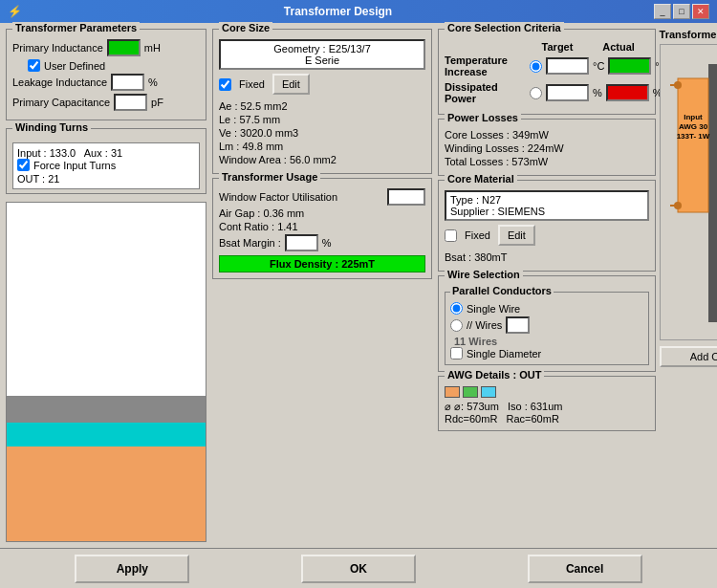 This screenshot has height=588, width=717. I want to click on flux-density-bar: Flux Density : 225mT, so click(322, 264).